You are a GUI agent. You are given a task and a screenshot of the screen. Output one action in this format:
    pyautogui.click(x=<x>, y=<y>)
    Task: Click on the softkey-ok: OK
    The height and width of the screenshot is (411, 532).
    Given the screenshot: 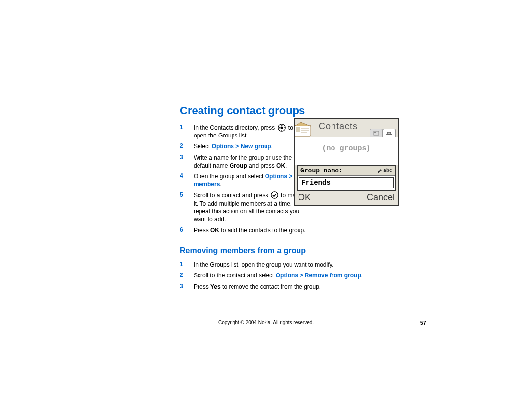 What is the action you would take?
    pyautogui.click(x=304, y=197)
    